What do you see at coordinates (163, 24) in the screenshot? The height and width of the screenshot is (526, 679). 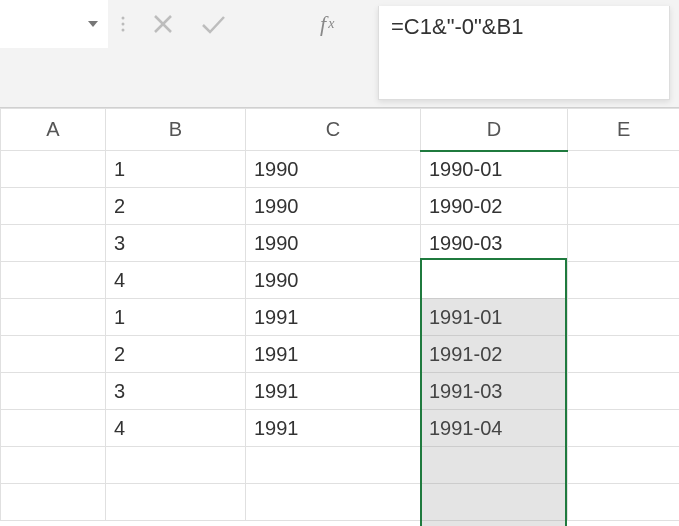 I see `x-icon` at bounding box center [163, 24].